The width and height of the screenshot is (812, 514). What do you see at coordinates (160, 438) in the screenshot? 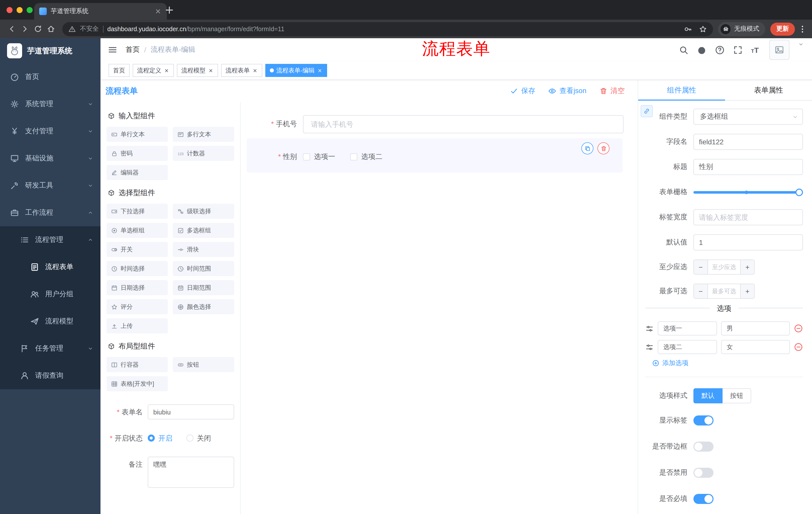
I see `status-radio-on: 开启` at bounding box center [160, 438].